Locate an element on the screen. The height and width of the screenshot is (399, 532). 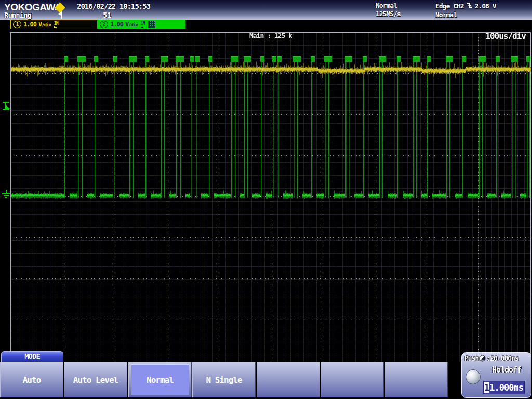
timebase-label: 100us/div is located at coordinates (506, 36).